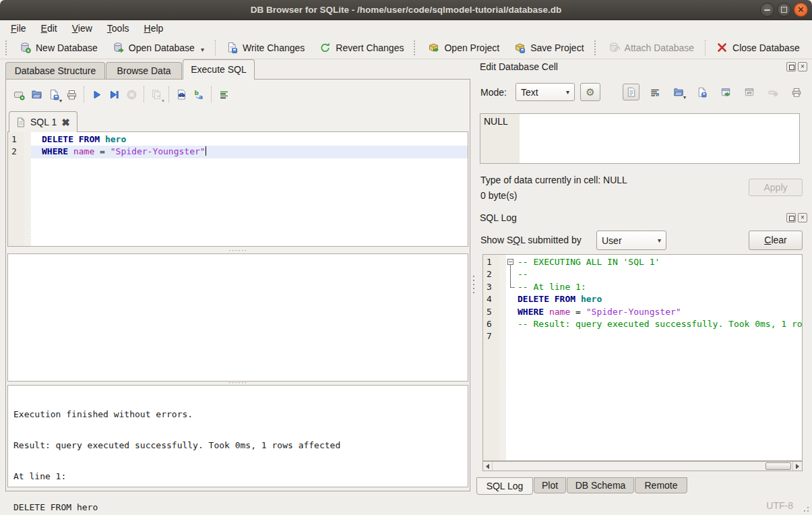 The width and height of the screenshot is (812, 515). Describe the element at coordinates (511, 262) in the screenshot. I see `fold-column: −` at that location.